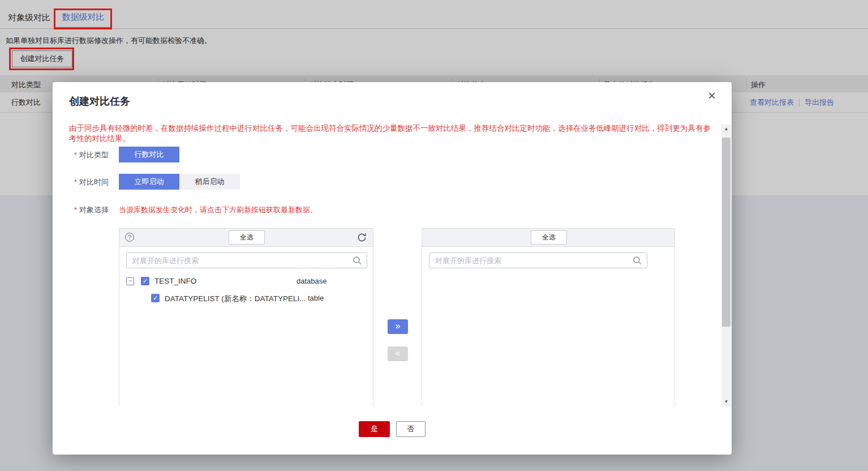  I want to click on scrollbar-thumb, so click(727, 232).